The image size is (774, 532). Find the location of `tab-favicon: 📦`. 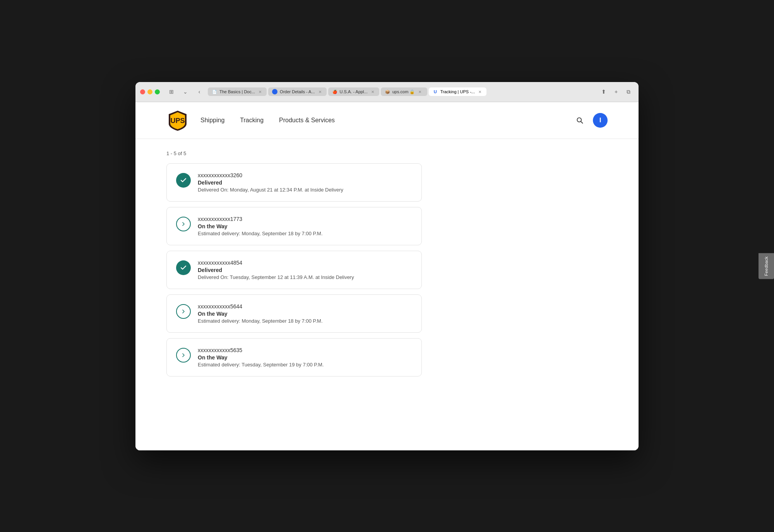

tab-favicon: 📦 is located at coordinates (387, 92).